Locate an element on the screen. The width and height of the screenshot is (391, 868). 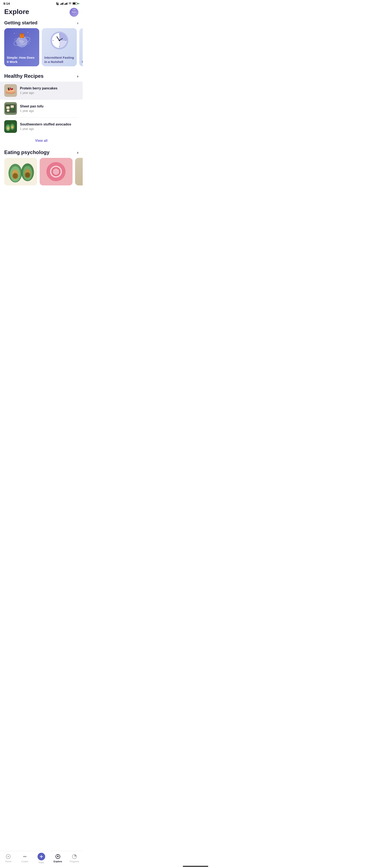
getting-started-header: Getting started › is located at coordinates (41, 24).